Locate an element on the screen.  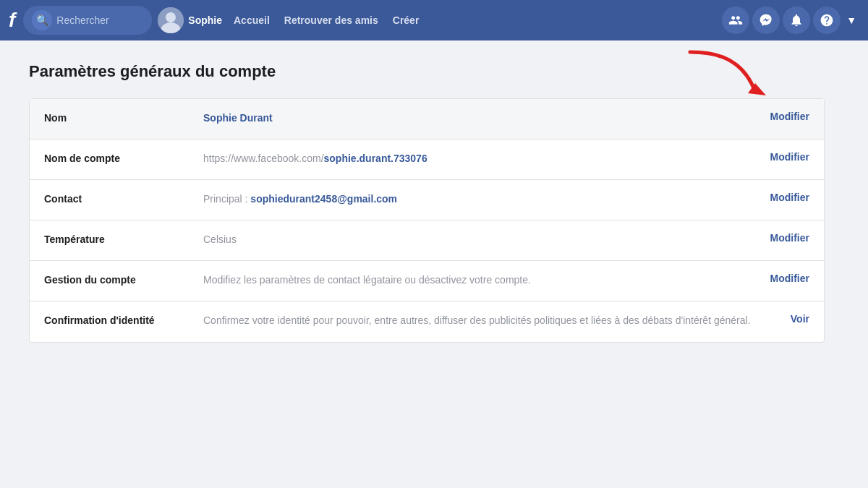
row-label-temperature: Température is located at coordinates (124, 239).